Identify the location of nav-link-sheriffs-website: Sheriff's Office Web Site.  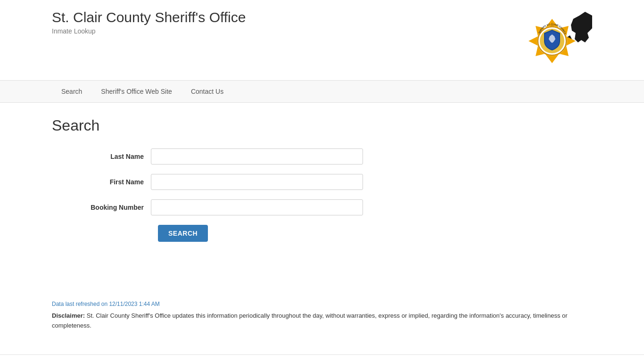
(137, 91).